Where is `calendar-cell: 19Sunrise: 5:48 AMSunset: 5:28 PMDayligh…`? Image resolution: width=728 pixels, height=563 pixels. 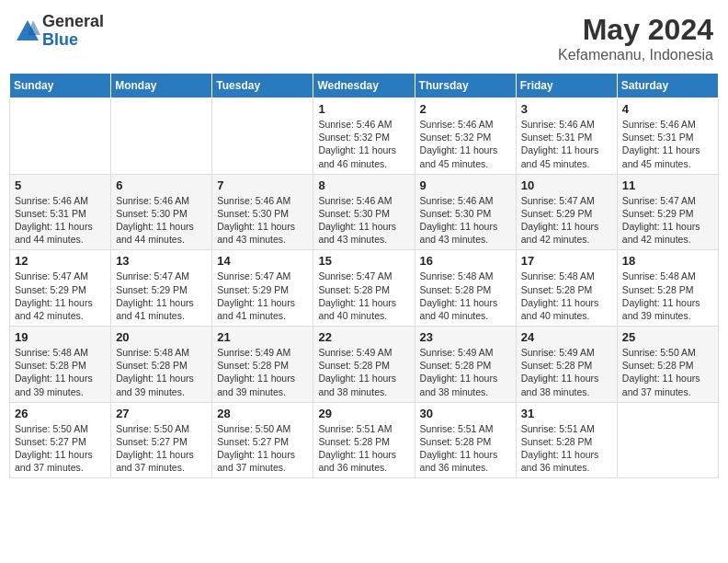
calendar-cell: 19Sunrise: 5:48 AMSunset: 5:28 PMDayligh… is located at coordinates (61, 364).